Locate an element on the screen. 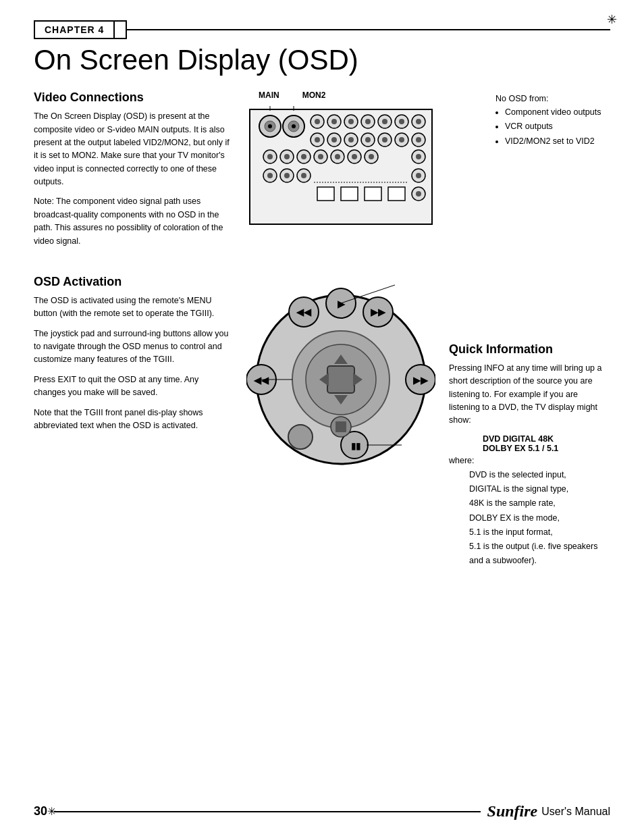 The image size is (644, 834). quick-info-para1: Pressing INFO at any time will bring up … is located at coordinates (529, 394).